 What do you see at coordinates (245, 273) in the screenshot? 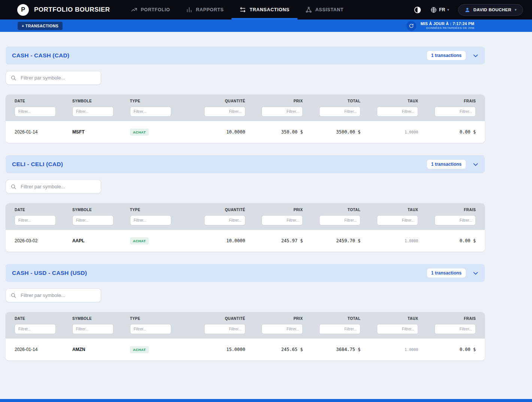
I see `section-header: CASH - USD - CASH (USD) 1 transactions` at bounding box center [245, 273].